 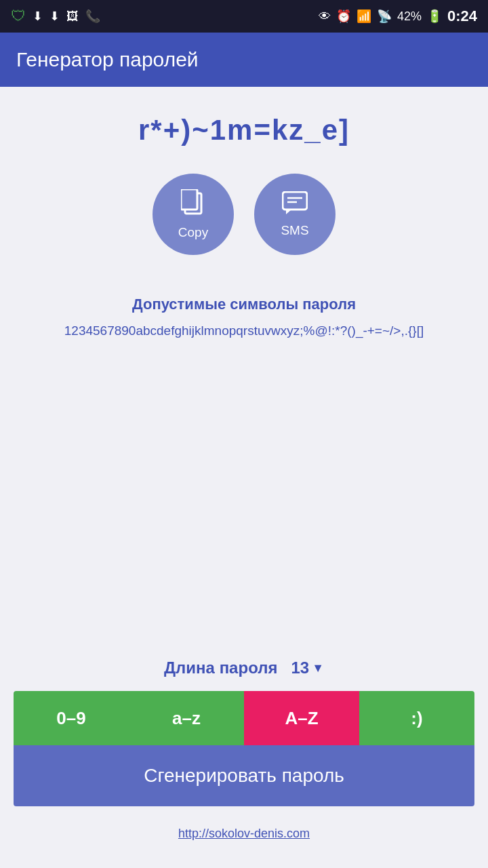 I want to click on eye-icon: 👁, so click(x=325, y=16).